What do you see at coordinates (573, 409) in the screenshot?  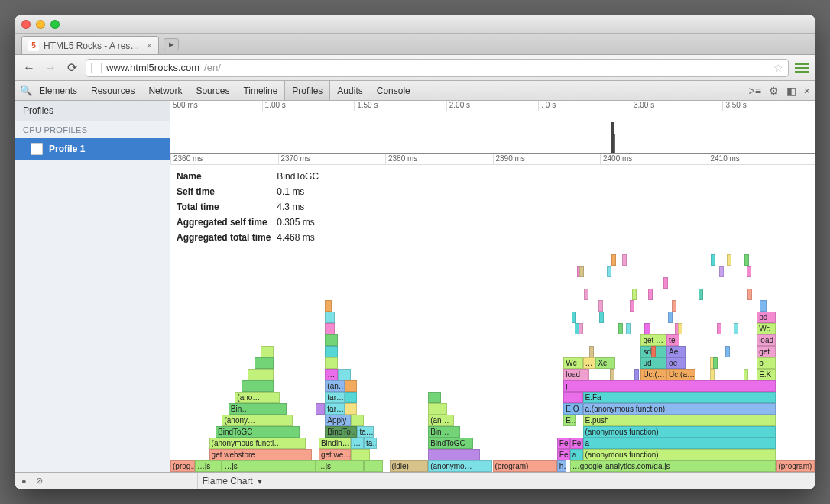 I see `flame-bar: E.O` at bounding box center [573, 409].